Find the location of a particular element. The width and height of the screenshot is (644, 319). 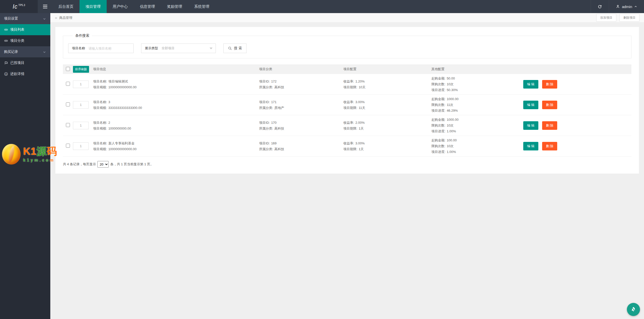

topbar: IcTP5.3 后台首页 项目管理 用户中心 信息管理 奖励管理 系统管理 ad… is located at coordinates (322, 7).